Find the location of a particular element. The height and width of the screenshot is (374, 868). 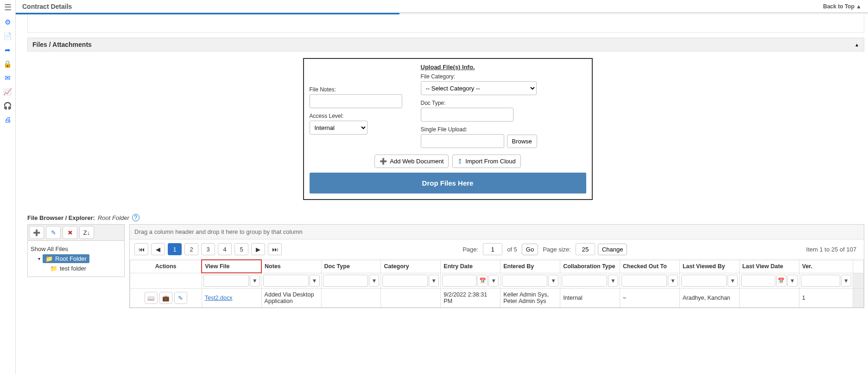

export-icon: 🖨 is located at coordinates (7, 120).